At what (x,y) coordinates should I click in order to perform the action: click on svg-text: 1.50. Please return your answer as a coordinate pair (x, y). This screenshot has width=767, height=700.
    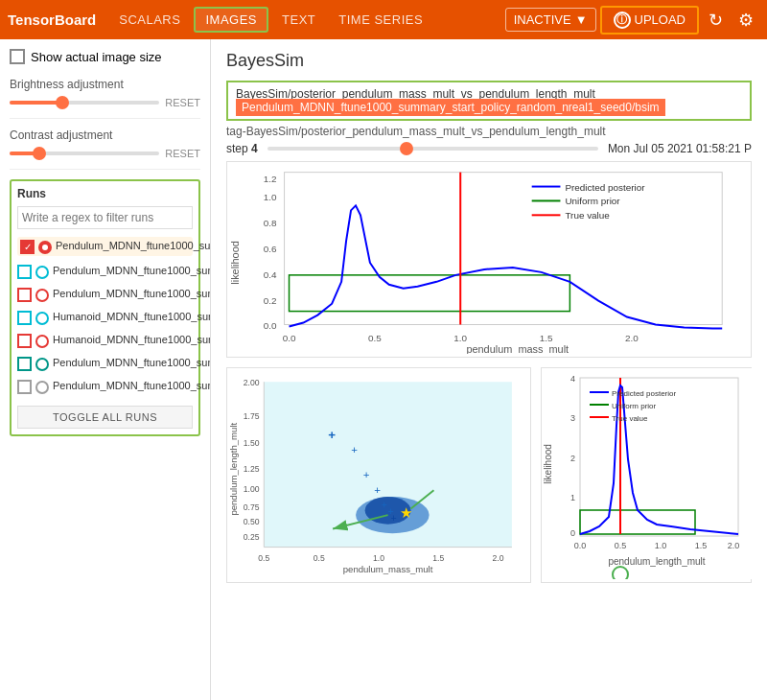
    Looking at the image, I should click on (251, 443).